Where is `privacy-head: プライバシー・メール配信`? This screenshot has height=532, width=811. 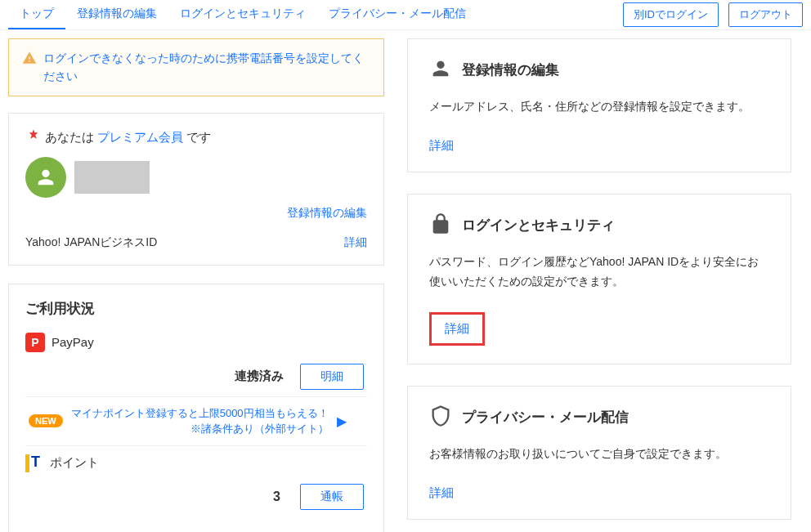 privacy-head: プライバシー・メール配信 is located at coordinates (599, 417).